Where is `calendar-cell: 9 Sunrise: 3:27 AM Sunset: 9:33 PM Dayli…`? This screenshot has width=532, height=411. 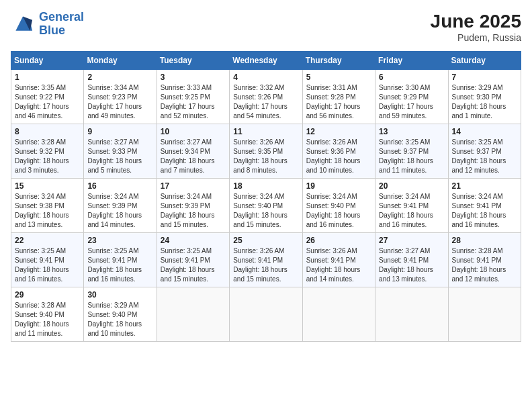
calendar-cell: 9 Sunrise: 3:27 AM Sunset: 9:33 PM Dayli… is located at coordinates (120, 152).